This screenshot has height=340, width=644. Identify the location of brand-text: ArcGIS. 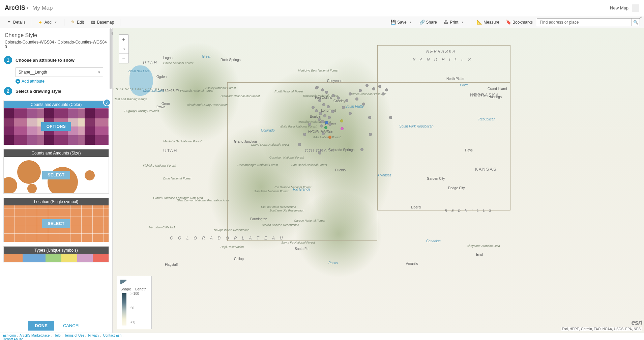
(15, 8).